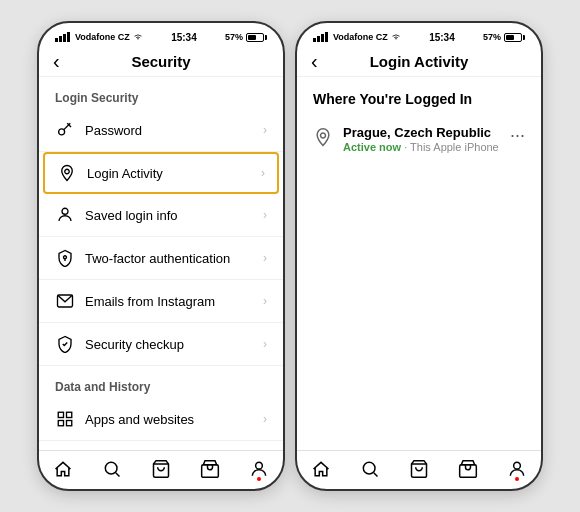  Describe the element at coordinates (517, 469) in the screenshot. I see `bottom-nav-profile-right` at that location.